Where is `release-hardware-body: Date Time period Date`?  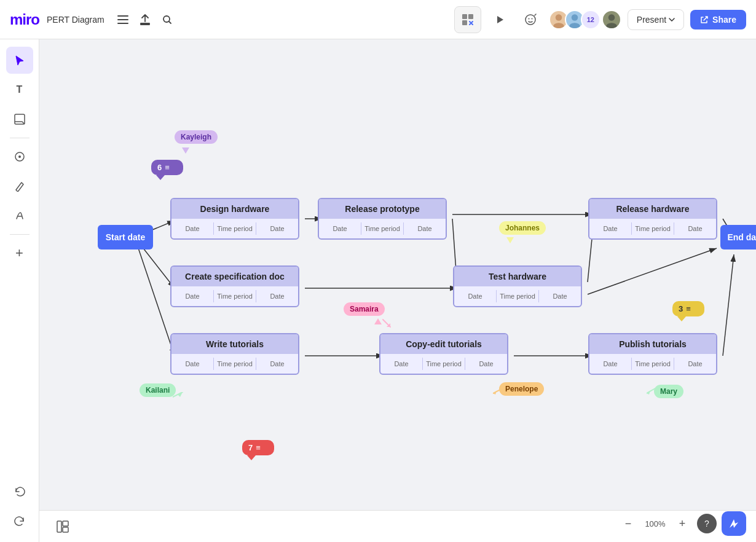 release-hardware-body: Date Time period Date is located at coordinates (653, 229).